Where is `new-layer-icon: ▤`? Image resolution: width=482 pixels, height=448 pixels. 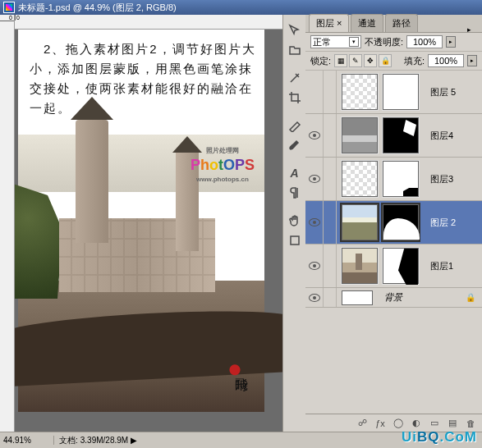
new-layer-icon: ▤ is located at coordinates (452, 423).